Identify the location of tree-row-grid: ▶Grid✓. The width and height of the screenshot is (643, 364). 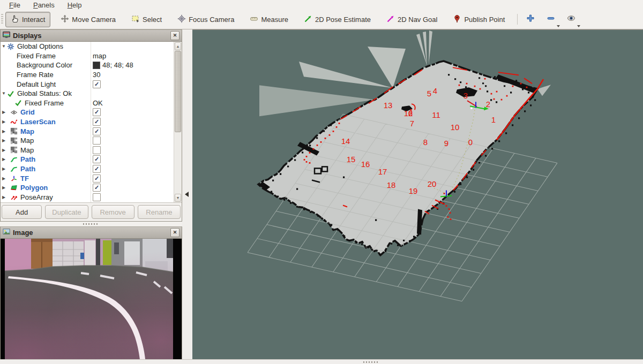
(87, 112).